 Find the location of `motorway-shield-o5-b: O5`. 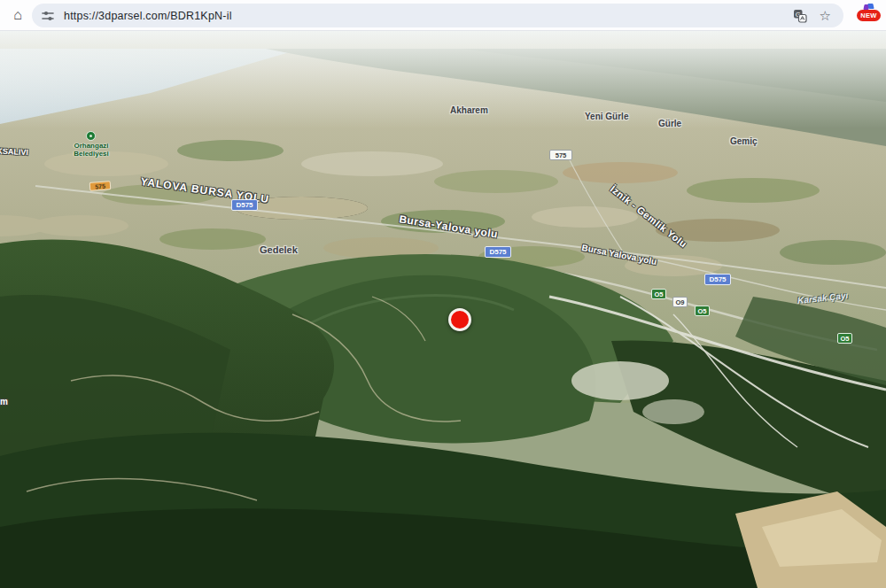

motorway-shield-o5-b: O5 is located at coordinates (702, 311).